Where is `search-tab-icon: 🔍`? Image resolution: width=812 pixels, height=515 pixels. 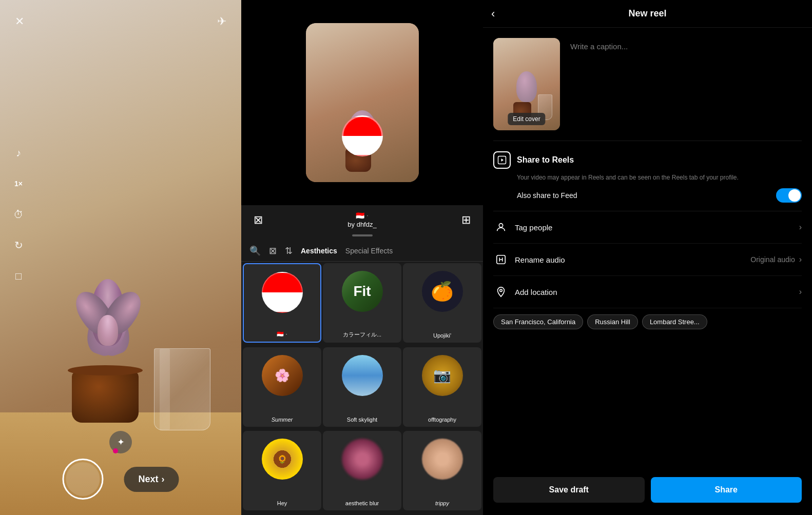 search-tab-icon: 🔍 is located at coordinates (255, 251).